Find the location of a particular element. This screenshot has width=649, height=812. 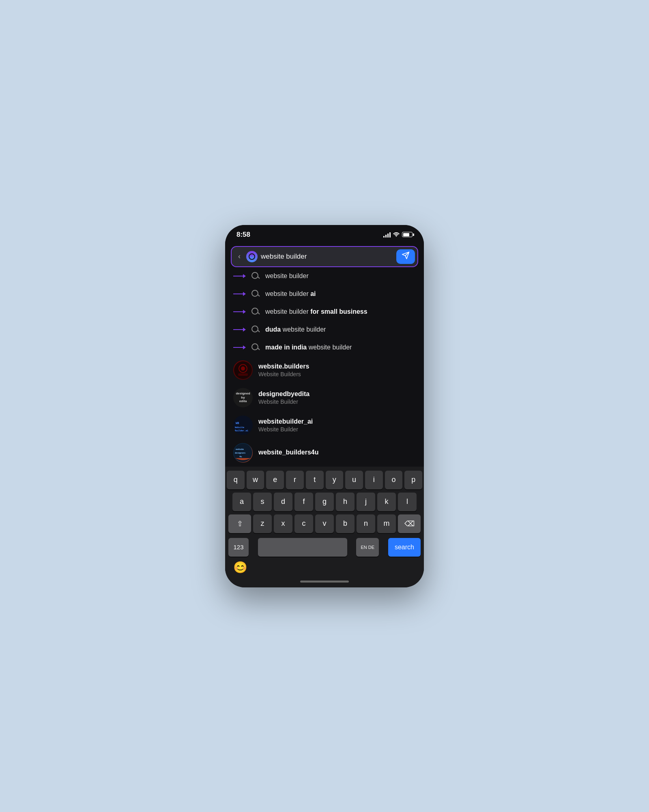

account-item: designedbyedita designedbyedita Website … is located at coordinates (324, 398).